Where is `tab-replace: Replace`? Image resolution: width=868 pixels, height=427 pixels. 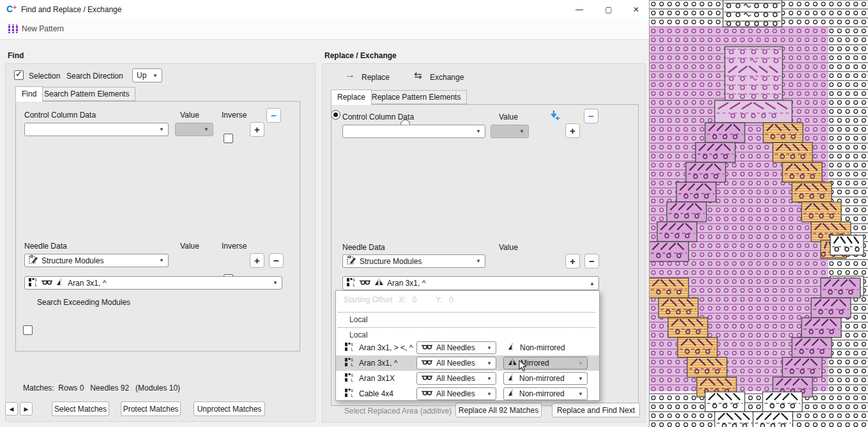
tab-replace: Replace is located at coordinates (351, 97).